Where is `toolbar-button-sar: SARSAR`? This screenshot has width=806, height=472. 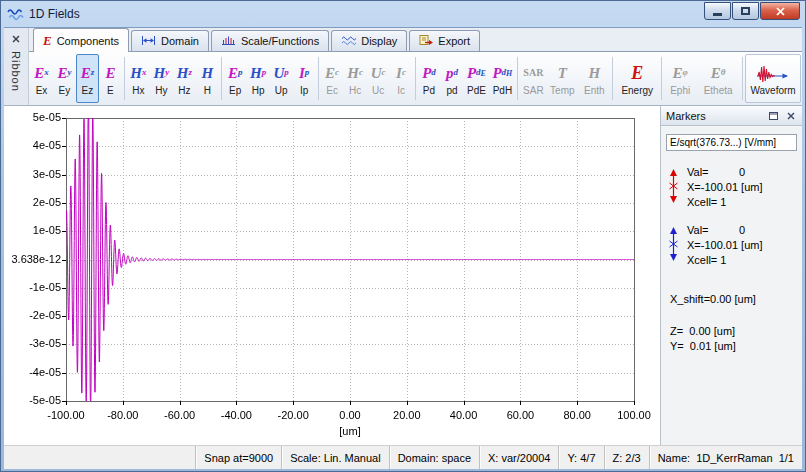 toolbar-button-sar: SARSAR is located at coordinates (533, 78).